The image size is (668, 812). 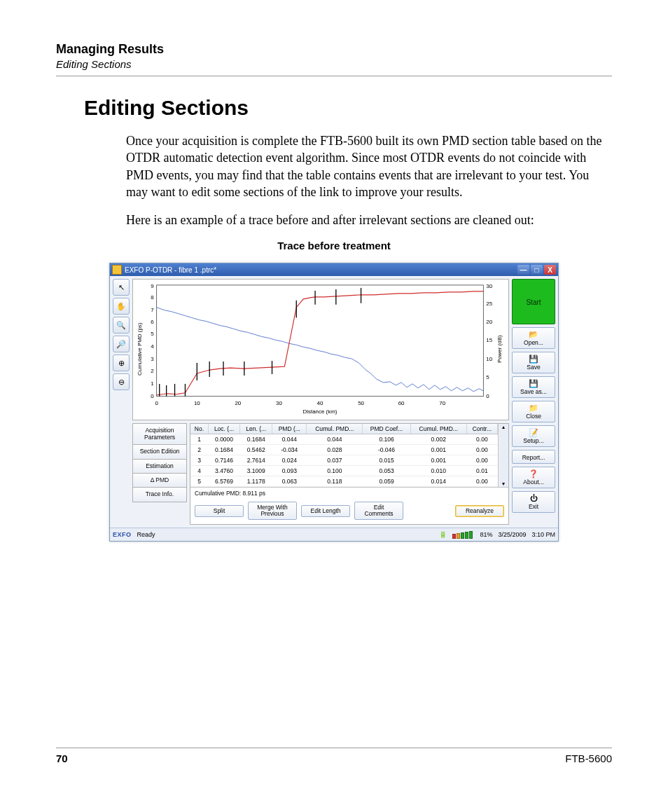 I want to click on edit-comments-button: Edit Comments, so click(x=379, y=511).